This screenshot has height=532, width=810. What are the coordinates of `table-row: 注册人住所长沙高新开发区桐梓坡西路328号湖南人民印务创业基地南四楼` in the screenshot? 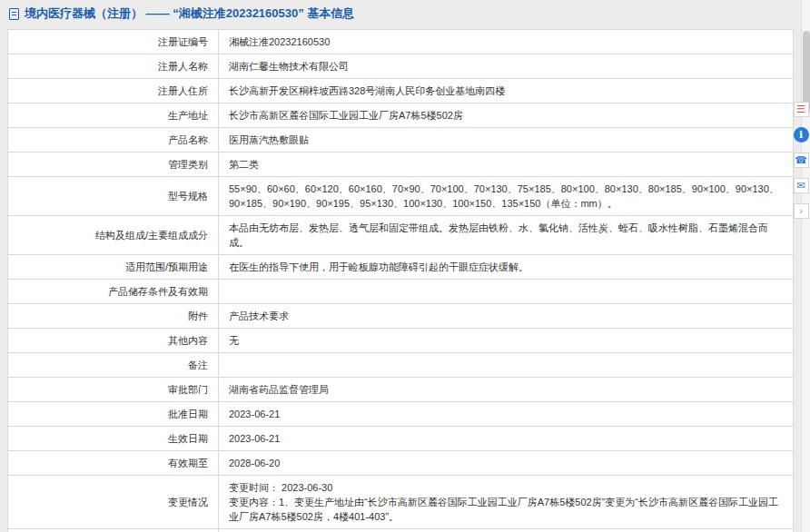 It's located at (401, 91).